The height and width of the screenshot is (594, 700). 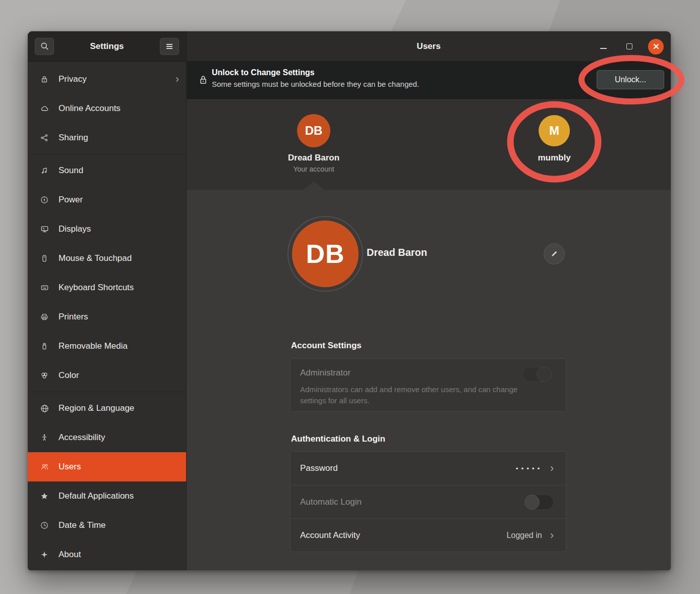 What do you see at coordinates (554, 254) in the screenshot?
I see `pencil-icon` at bounding box center [554, 254].